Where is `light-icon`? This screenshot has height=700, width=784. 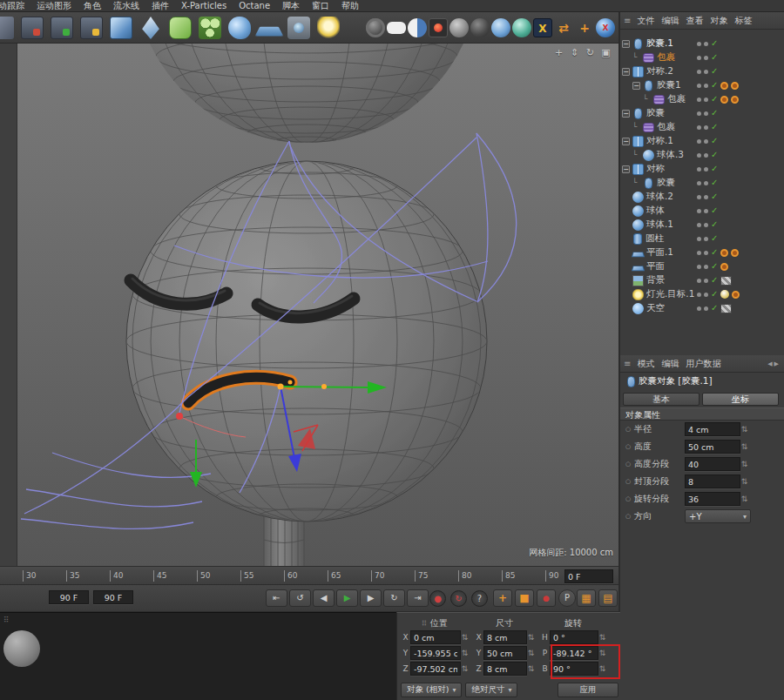
light-icon is located at coordinates (328, 28).